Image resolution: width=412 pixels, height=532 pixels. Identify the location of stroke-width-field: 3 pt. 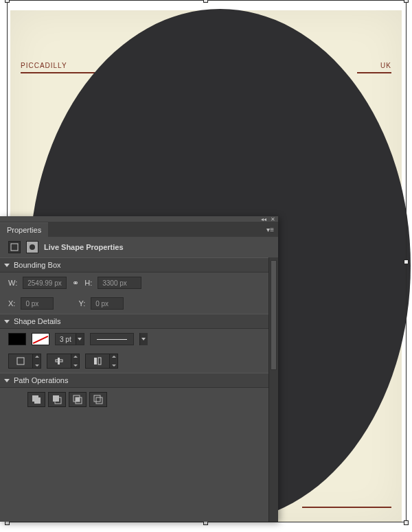
(70, 339).